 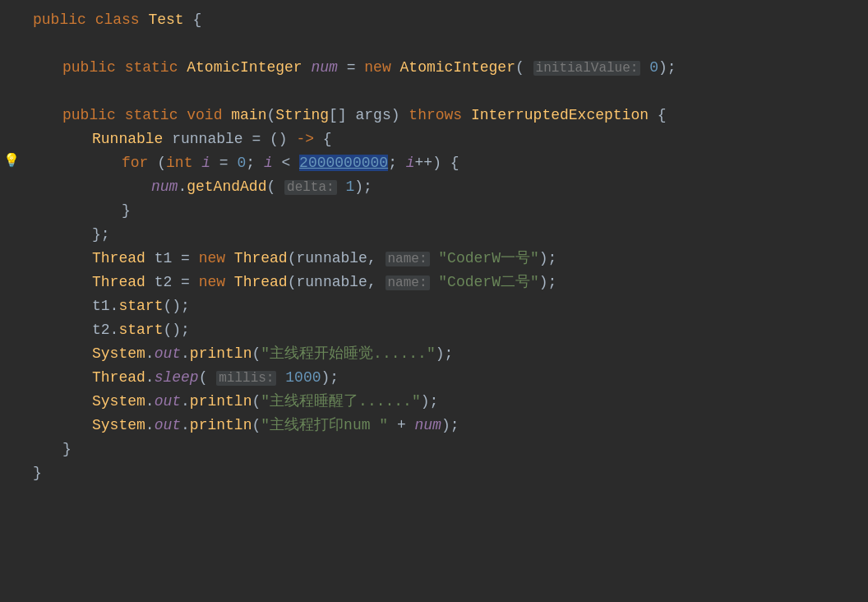 What do you see at coordinates (440, 115) in the screenshot?
I see `token-kw: throws` at bounding box center [440, 115].